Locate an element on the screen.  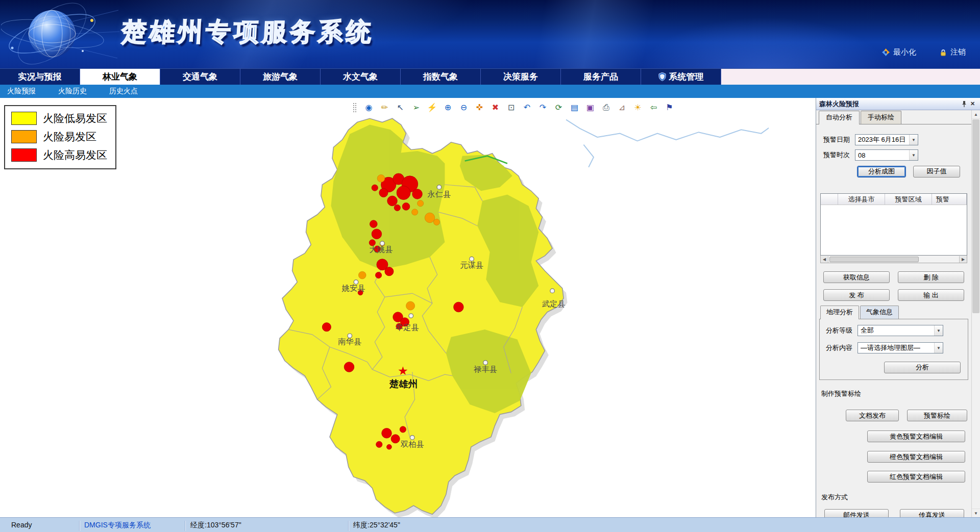
analyze-button: 分析 is located at coordinates (922, 367).